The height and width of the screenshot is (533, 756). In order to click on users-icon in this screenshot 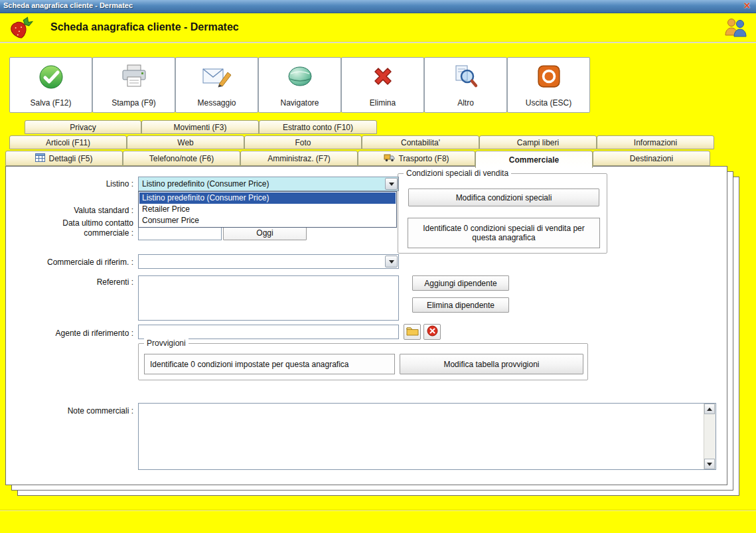, I will do `click(735, 29)`.